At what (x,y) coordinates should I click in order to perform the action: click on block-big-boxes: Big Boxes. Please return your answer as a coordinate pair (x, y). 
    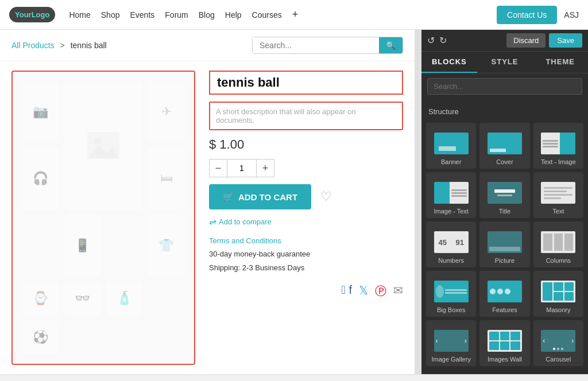
    Looking at the image, I should click on (451, 294).